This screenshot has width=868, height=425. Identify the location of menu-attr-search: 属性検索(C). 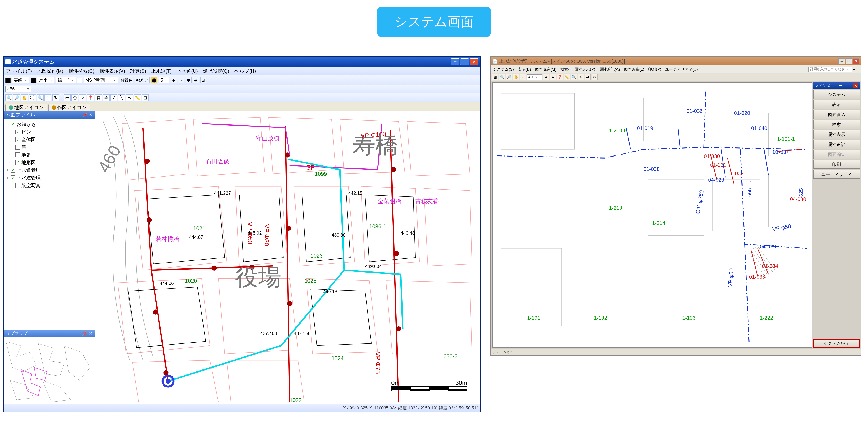
(82, 71).